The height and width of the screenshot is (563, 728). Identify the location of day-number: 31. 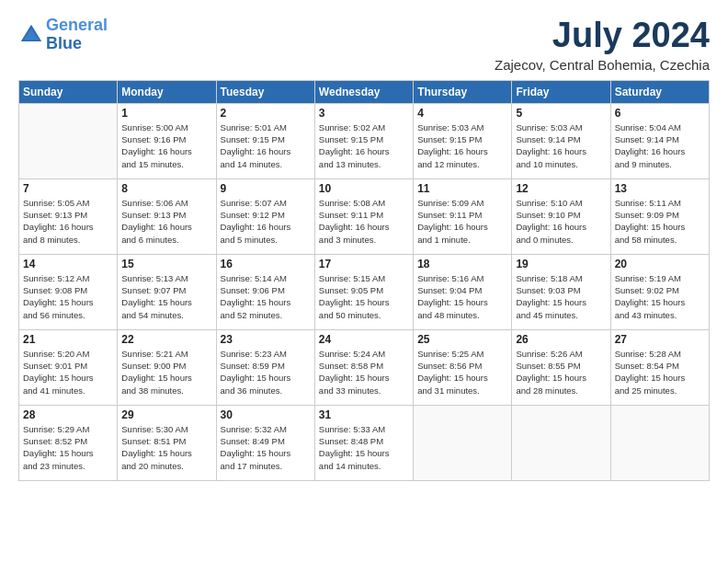
(364, 415).